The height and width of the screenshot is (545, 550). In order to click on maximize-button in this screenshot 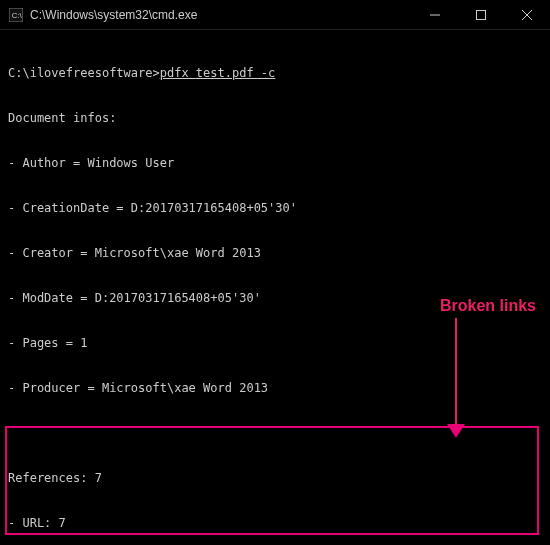, I will do `click(481, 14)`.